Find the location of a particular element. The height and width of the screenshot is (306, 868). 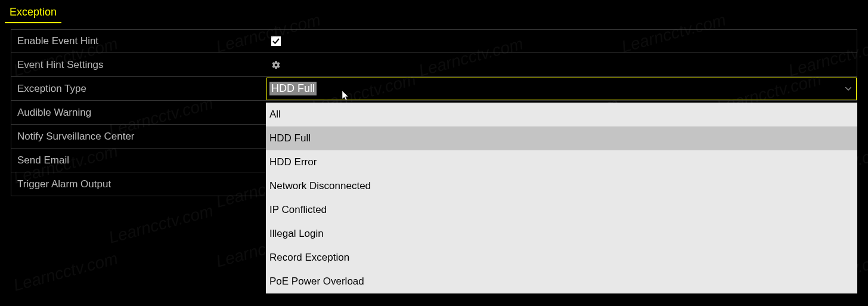

chevron-down-icon is located at coordinates (848, 89).